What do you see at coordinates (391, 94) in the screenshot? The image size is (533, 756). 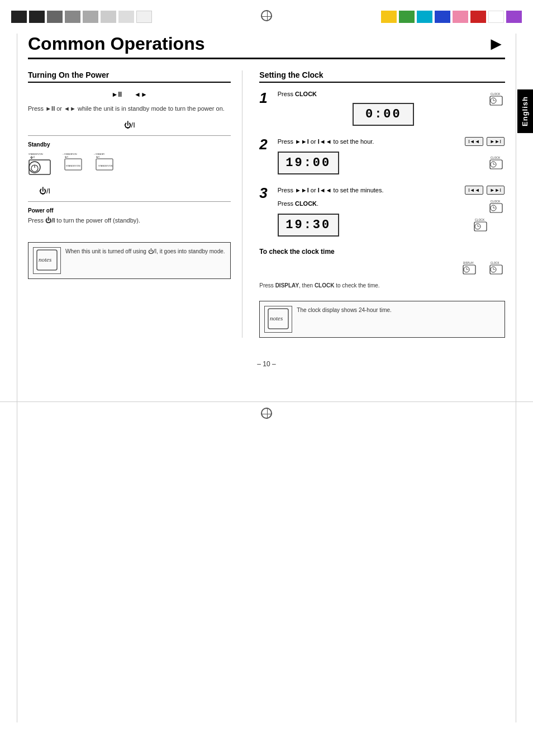 I see `step-1-header: Press CLOCK CLOCK` at bounding box center [391, 94].